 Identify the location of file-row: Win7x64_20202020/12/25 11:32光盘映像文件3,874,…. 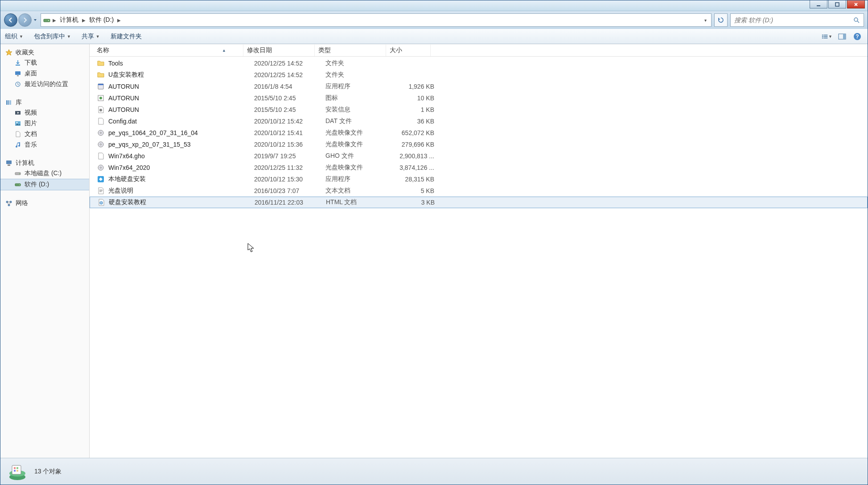
(479, 168).